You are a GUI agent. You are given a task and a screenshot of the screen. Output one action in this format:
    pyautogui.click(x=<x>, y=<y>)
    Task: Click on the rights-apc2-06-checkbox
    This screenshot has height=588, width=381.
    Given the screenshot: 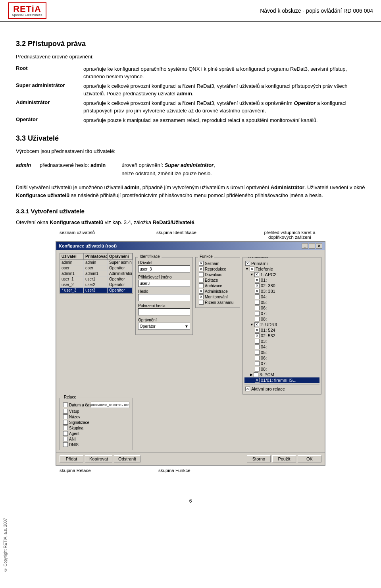 What is the action you would take?
    pyautogui.click(x=257, y=308)
    